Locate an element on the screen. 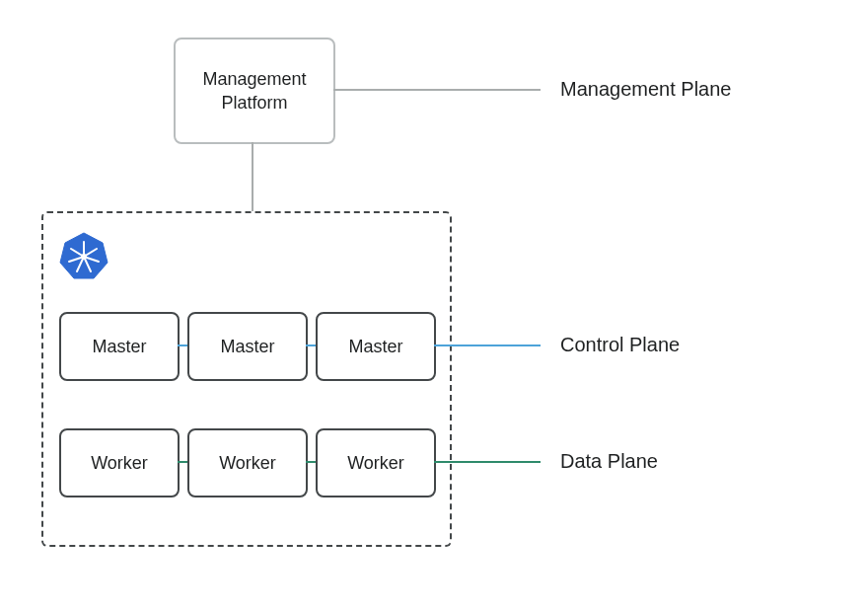  master-node-1: Master is located at coordinates (119, 346).